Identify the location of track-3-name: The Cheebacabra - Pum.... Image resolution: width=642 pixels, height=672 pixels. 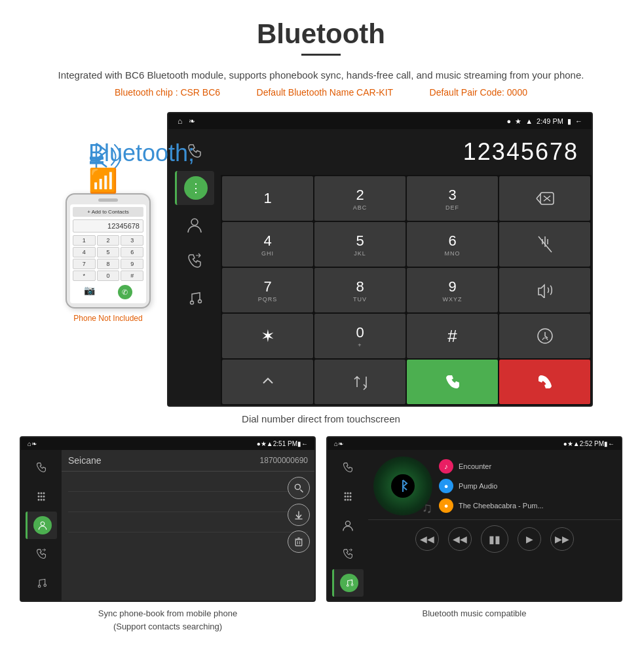
(501, 506).